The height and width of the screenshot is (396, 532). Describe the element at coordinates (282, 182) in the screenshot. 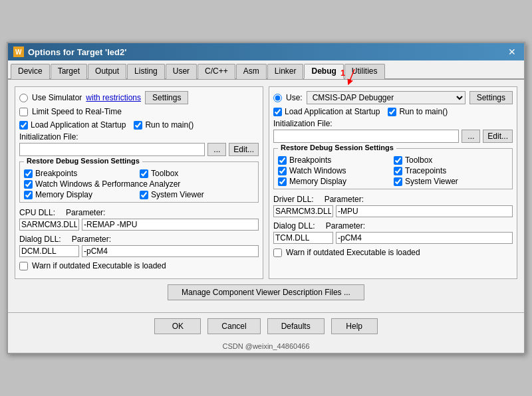

I see `right-memory-display-checkbox` at that location.